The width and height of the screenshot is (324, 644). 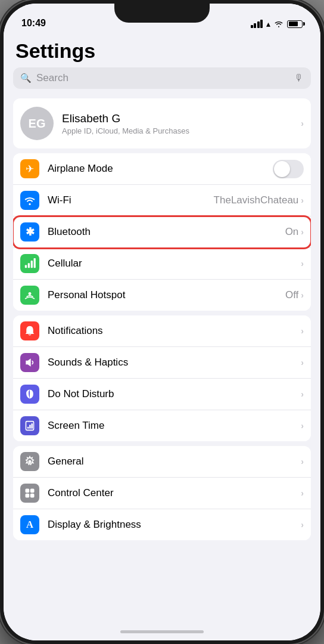 I want to click on settings-row-personal-hotspot: Personal Hotspot Off ›, so click(x=162, y=295).